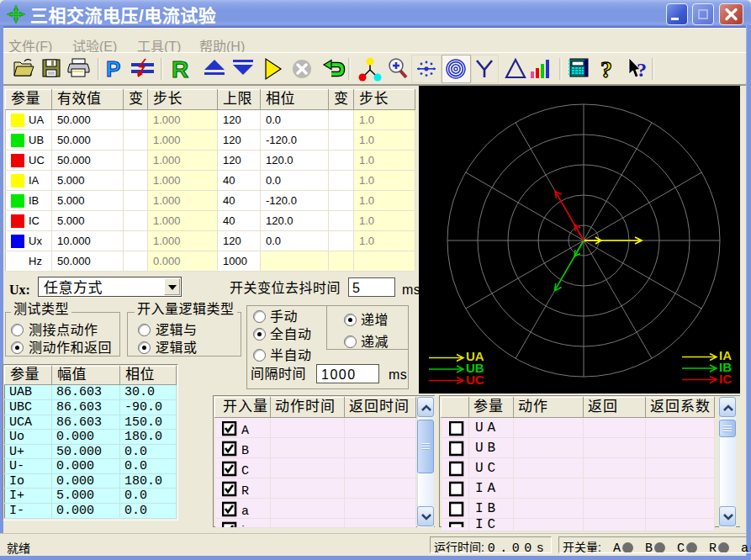 Image resolution: width=751 pixels, height=560 pixels. I want to click on svg-text: UC, so click(475, 380).